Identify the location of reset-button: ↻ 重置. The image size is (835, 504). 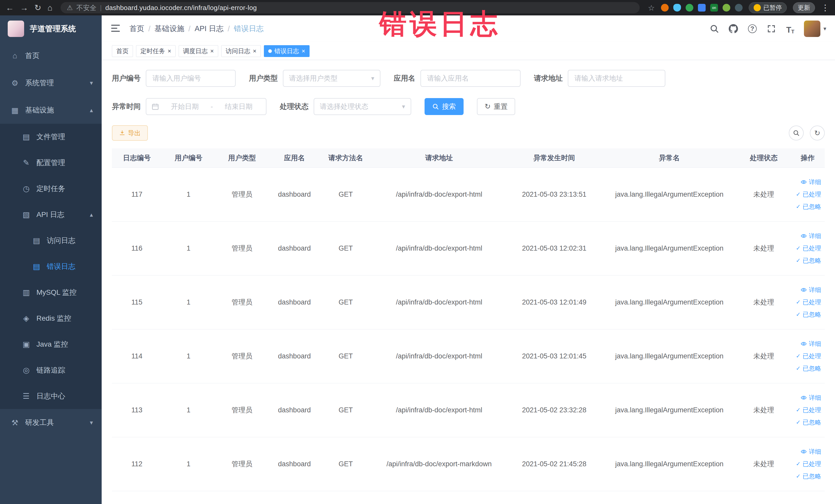
(496, 106).